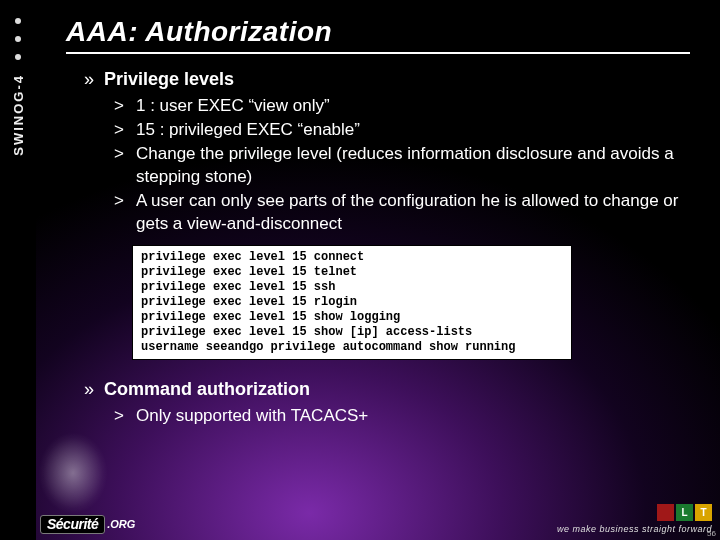  Describe the element at coordinates (169, 79) in the screenshot. I see `section-heading-text: Privilege levels` at that location.